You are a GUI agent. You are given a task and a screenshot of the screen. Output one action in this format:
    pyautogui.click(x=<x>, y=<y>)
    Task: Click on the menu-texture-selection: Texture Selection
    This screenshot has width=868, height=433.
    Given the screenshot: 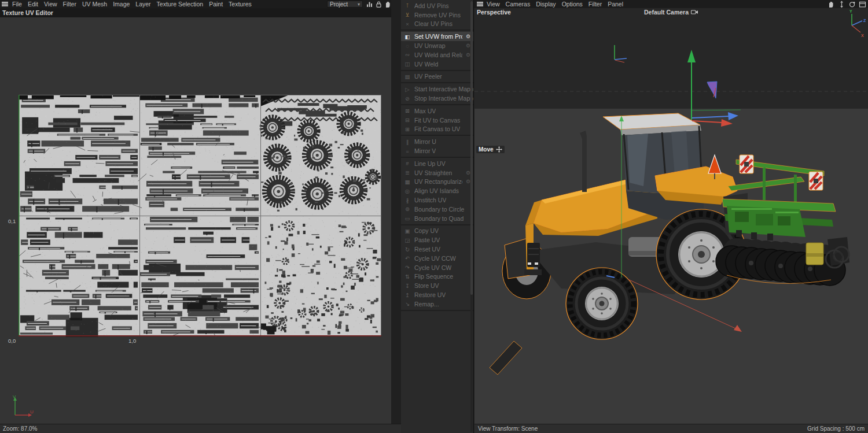 What is the action you would take?
    pyautogui.click(x=181, y=4)
    